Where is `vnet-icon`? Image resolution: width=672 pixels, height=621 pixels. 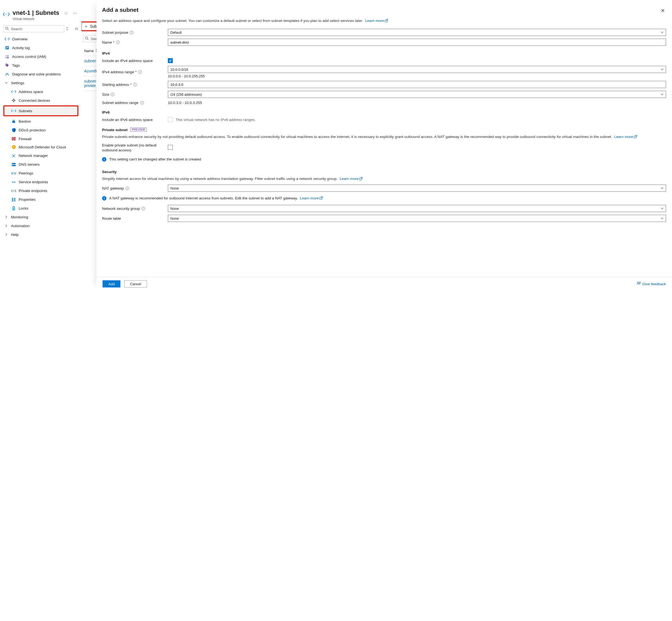
vnet-icon is located at coordinates (6, 15).